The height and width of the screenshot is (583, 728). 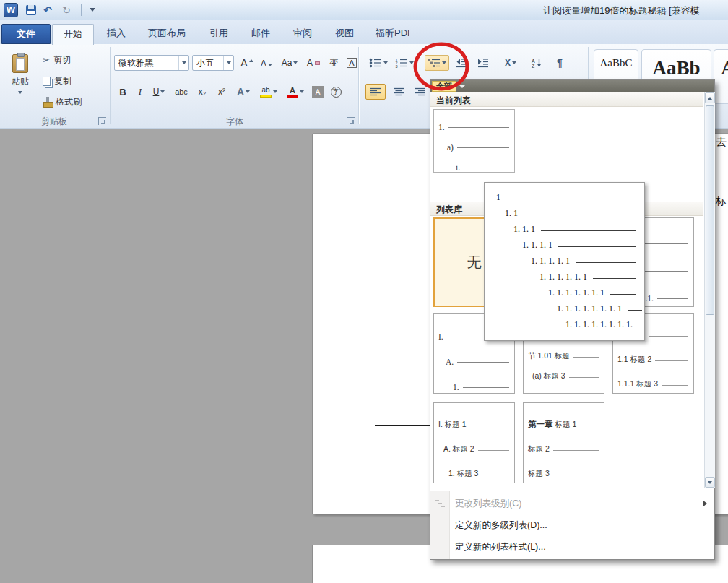 I want to click on font-size-combo: 小五, so click(x=213, y=63).